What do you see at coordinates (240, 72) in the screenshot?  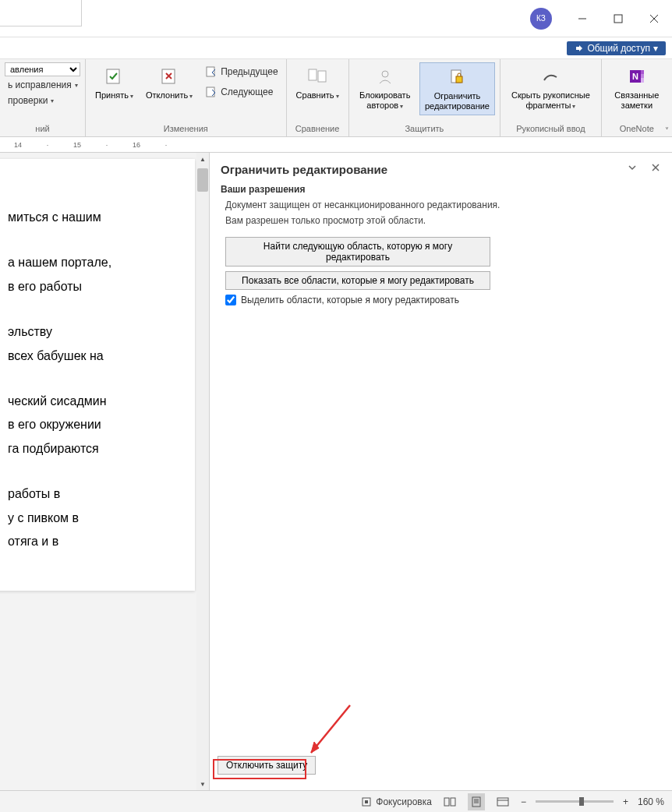 I see `previous-change-button: Предыдущее` at bounding box center [240, 72].